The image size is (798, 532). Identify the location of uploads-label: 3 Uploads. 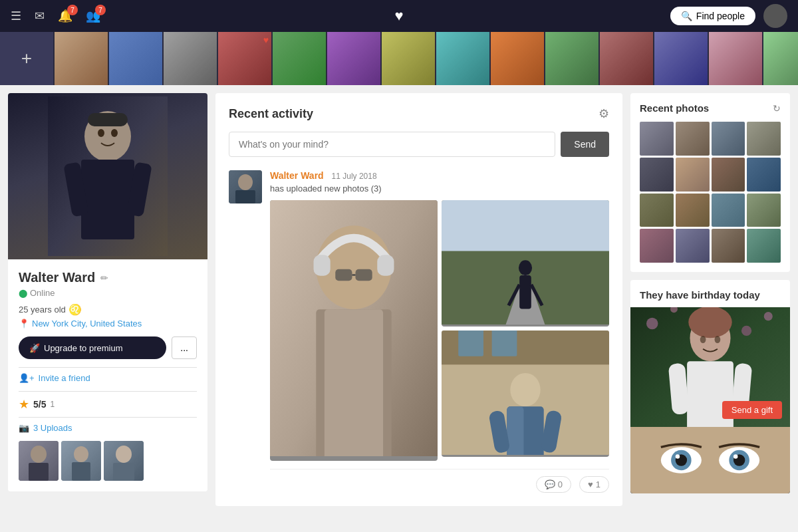
(53, 428).